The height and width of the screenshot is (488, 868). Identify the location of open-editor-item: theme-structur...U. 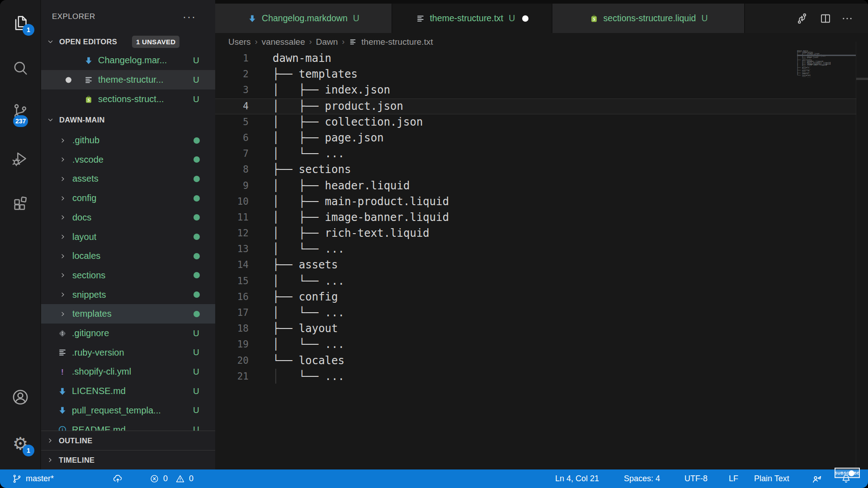
(128, 80).